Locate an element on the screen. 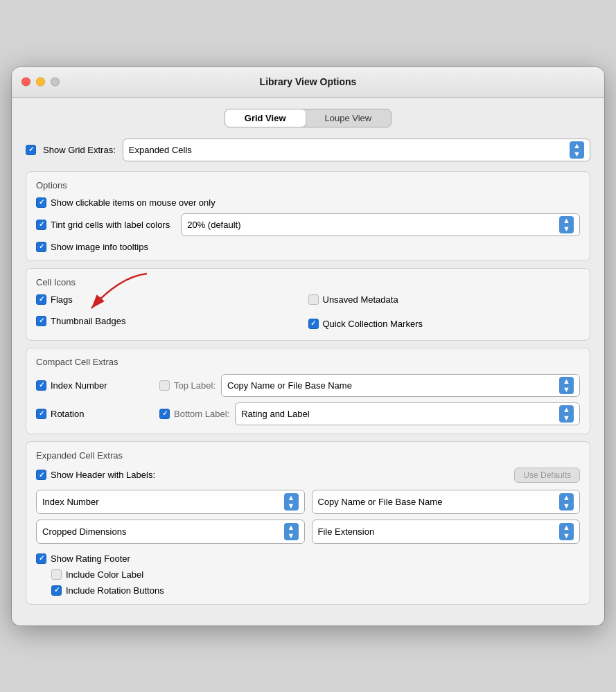  expanded-dd-1: Index Number ▲▼ is located at coordinates (170, 502).